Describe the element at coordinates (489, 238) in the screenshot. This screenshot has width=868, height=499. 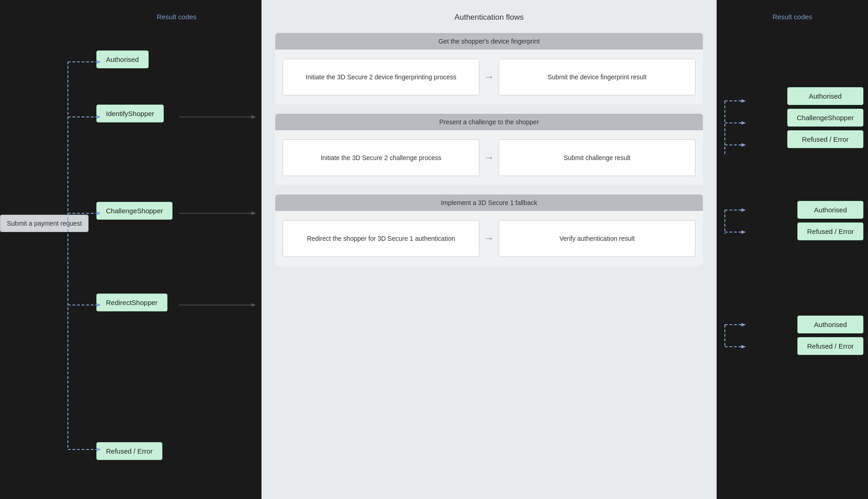
I see `fallback-body: Redirect the shopper for 3D Secure 1 aut…` at that location.